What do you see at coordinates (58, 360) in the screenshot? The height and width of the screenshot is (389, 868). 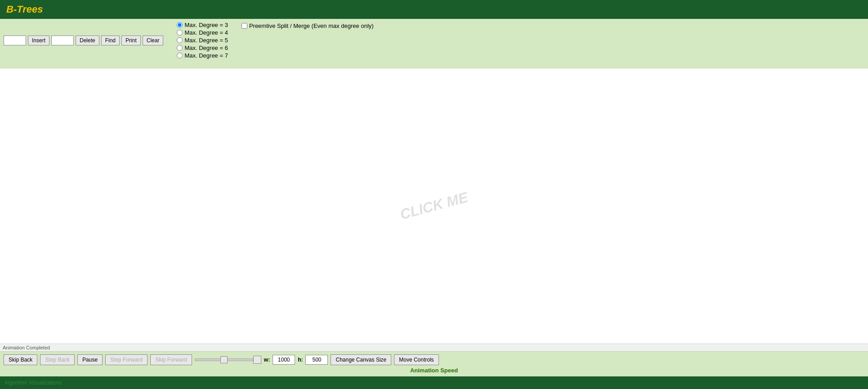 I see `step-back-button: Step Back` at bounding box center [58, 360].